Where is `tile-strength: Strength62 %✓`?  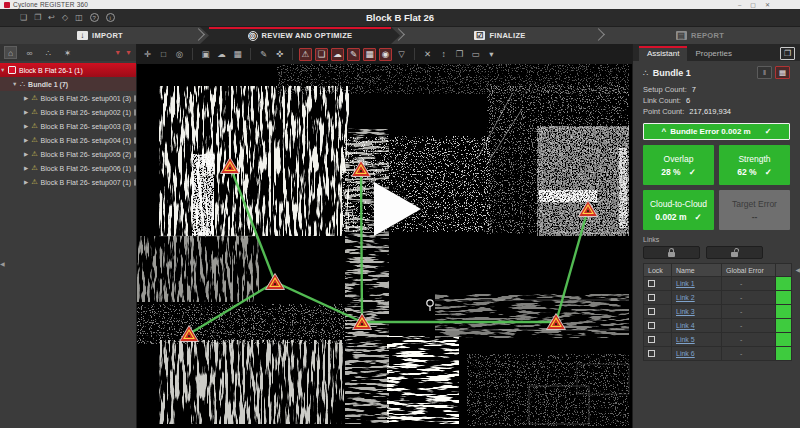
tile-strength: Strength62 %✓ is located at coordinates (754, 165).